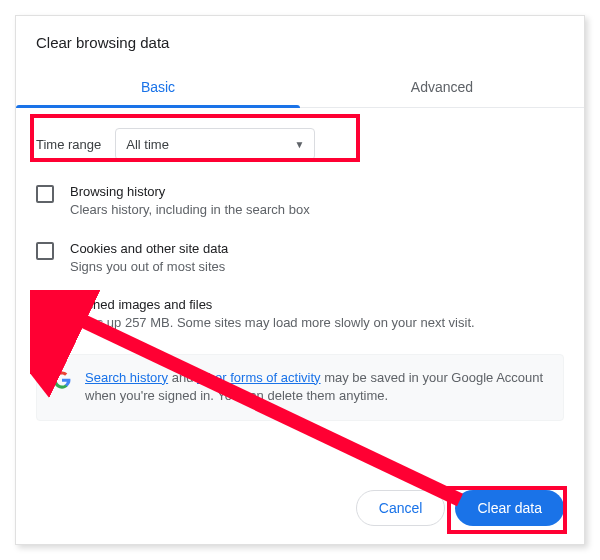 The width and height of the screenshot is (600, 560). What do you see at coordinates (300, 42) in the screenshot?
I see `dialog-title: Clear browsing data` at bounding box center [300, 42].